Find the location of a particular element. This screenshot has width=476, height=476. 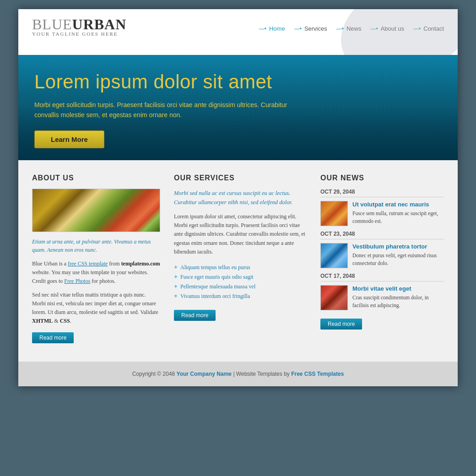

news-excerpt-3: Cras suscipit condimentum dolor, in faci… is located at coordinates (391, 301).